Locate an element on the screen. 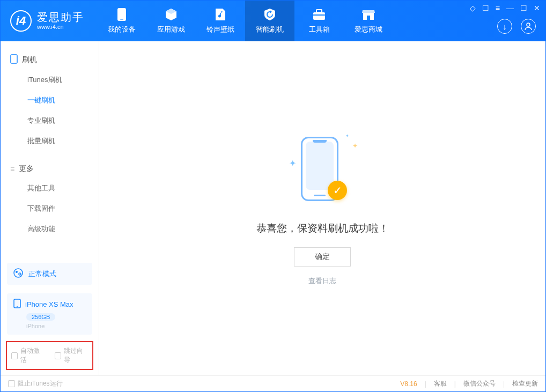 This screenshot has height=392, width=546. sidebar-item-pro-flash: 专业刷机 is located at coordinates (49, 121).